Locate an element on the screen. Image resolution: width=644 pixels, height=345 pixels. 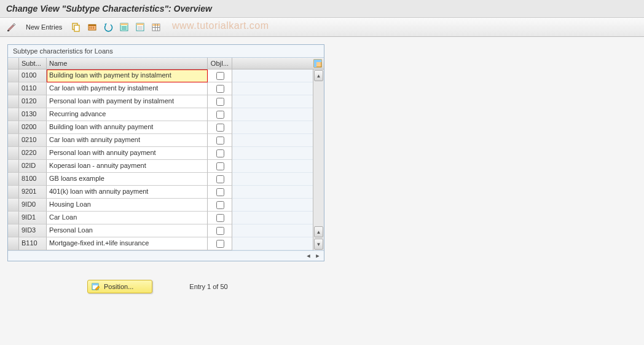
table-row: 0130Recurring advance is located at coordinates (160, 114).